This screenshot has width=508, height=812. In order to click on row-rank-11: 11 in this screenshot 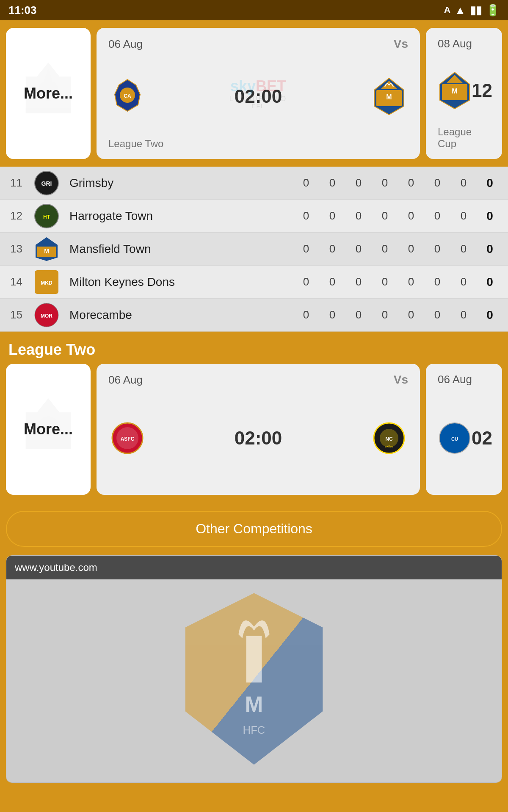, I will do `click(21, 183)`.